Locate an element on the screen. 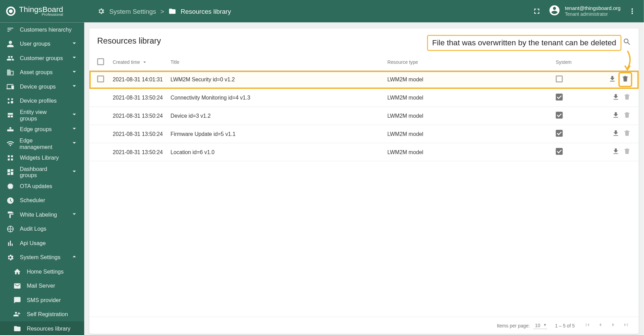  format-paint-icon is located at coordinates (10, 215).